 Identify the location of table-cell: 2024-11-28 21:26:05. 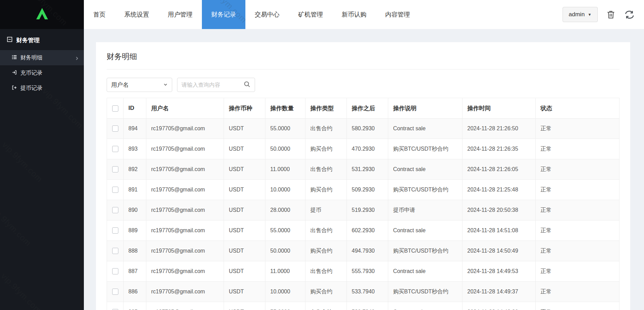
(499, 169).